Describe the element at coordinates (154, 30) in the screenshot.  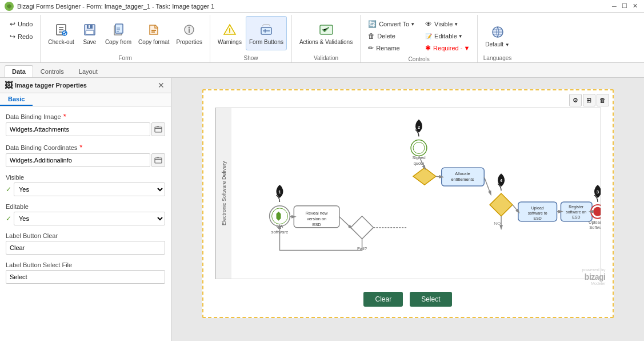
I see `copyformat-icon` at that location.